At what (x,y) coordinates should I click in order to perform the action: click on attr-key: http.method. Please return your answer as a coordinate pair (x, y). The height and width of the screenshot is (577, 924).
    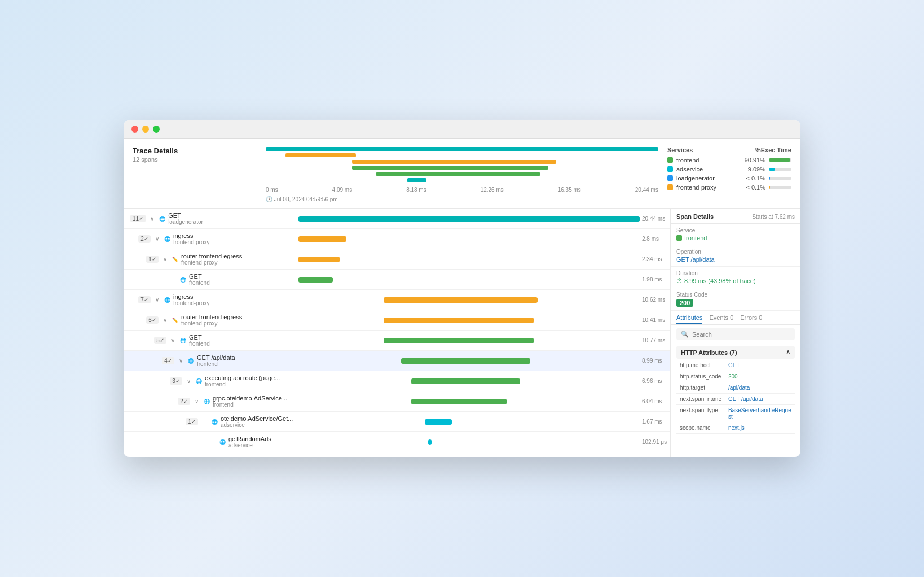
    Looking at the image, I should click on (701, 365).